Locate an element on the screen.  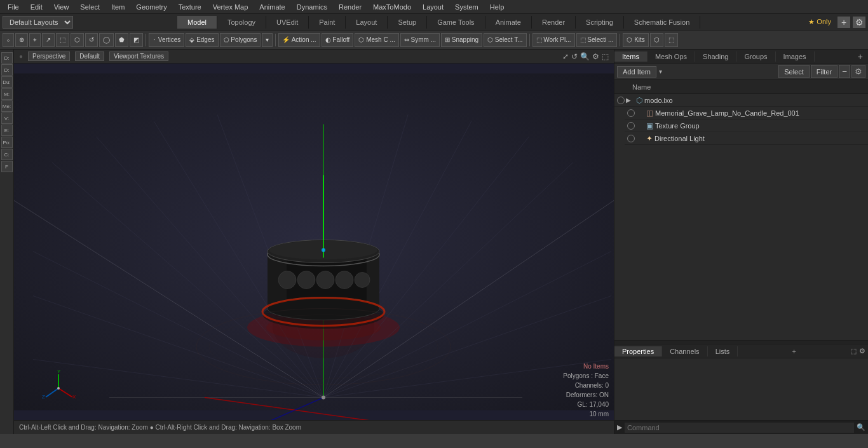
sidebar-btn-2: D: is located at coordinates (7, 70).